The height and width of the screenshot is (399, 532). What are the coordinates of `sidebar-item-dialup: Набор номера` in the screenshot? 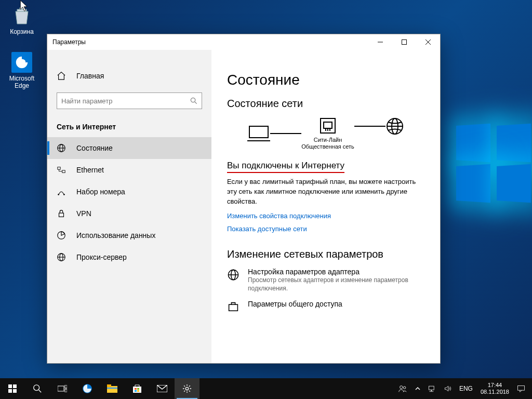 It's located at (129, 192).